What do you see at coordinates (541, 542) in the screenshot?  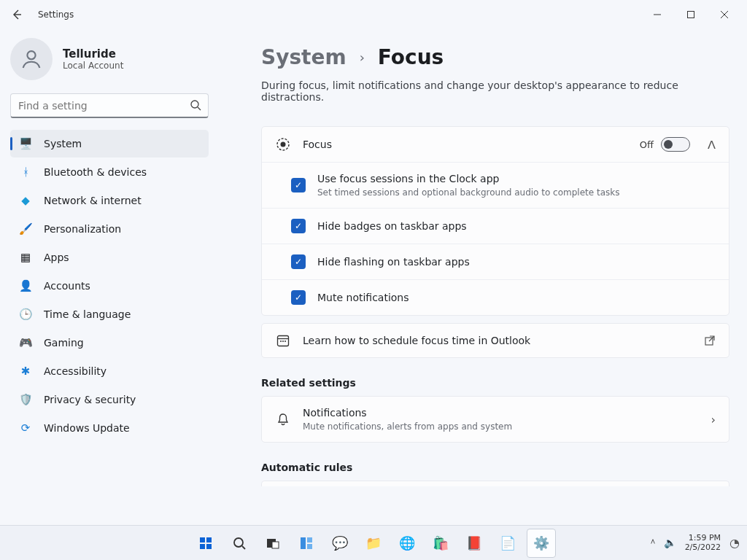 I see `gear-icon: ⚙️` at bounding box center [541, 542].